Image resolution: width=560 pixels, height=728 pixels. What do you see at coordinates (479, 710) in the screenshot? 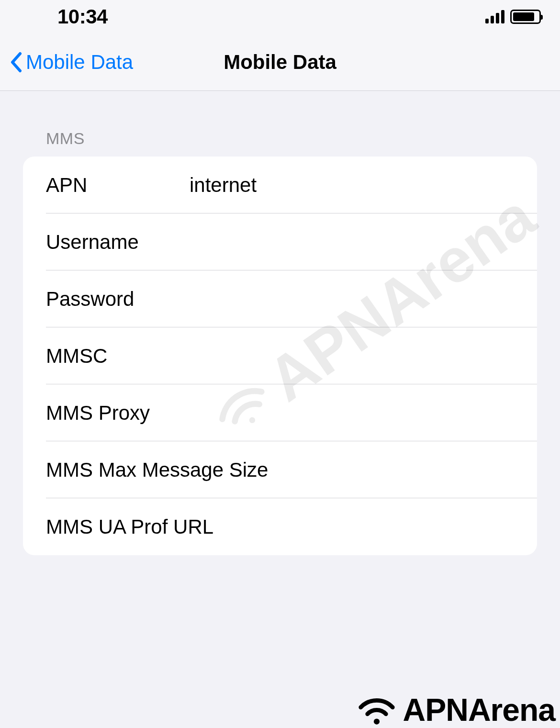
I see `brand-text: APNArena` at bounding box center [479, 710].